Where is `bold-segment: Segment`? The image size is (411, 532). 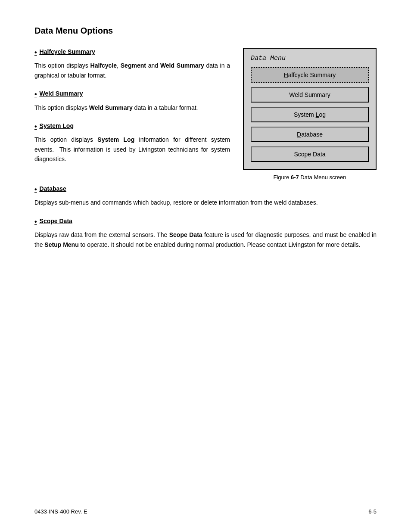
bold-segment: Segment is located at coordinates (134, 65).